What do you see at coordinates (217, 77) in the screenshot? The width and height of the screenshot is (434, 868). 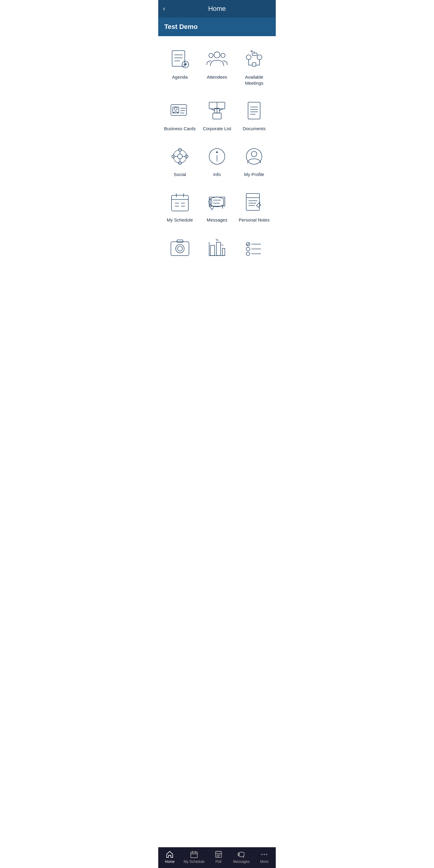 I see `attendees-label: Attendees` at bounding box center [217, 77].